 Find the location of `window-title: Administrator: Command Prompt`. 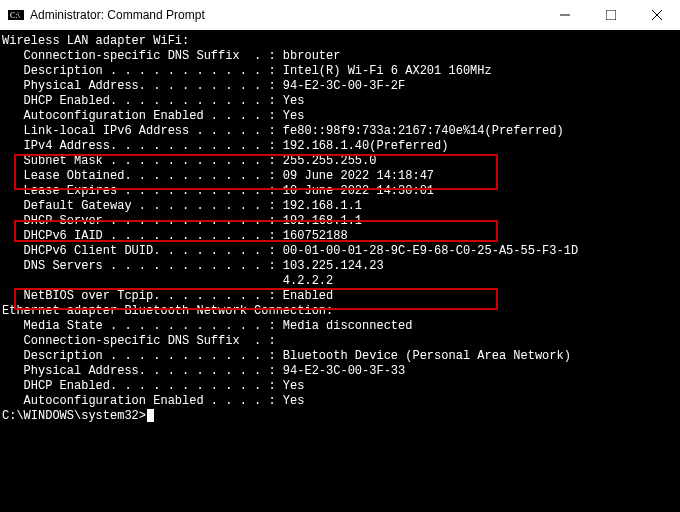

window-title: Administrator: Command Prompt is located at coordinates (286, 15).